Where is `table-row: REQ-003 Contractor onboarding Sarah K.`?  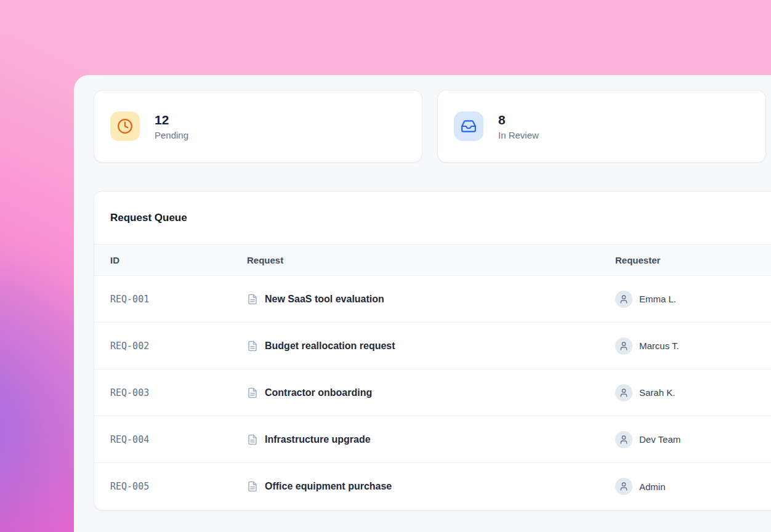
table-row: REQ-003 Contractor onboarding Sarah K. is located at coordinates (432, 393).